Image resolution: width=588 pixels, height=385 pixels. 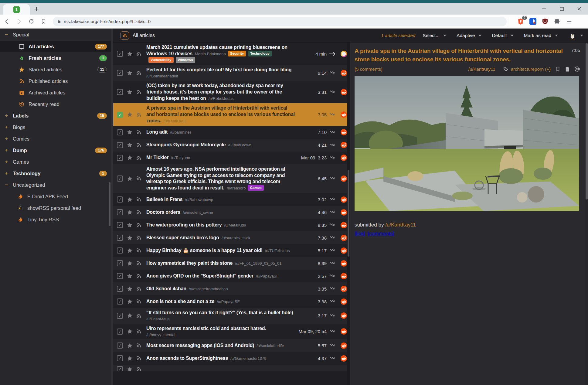 What do you see at coordinates (231, 114) in the screenshot?
I see `article-row: ✓A private spa in the Austrian village o…` at bounding box center [231, 114].